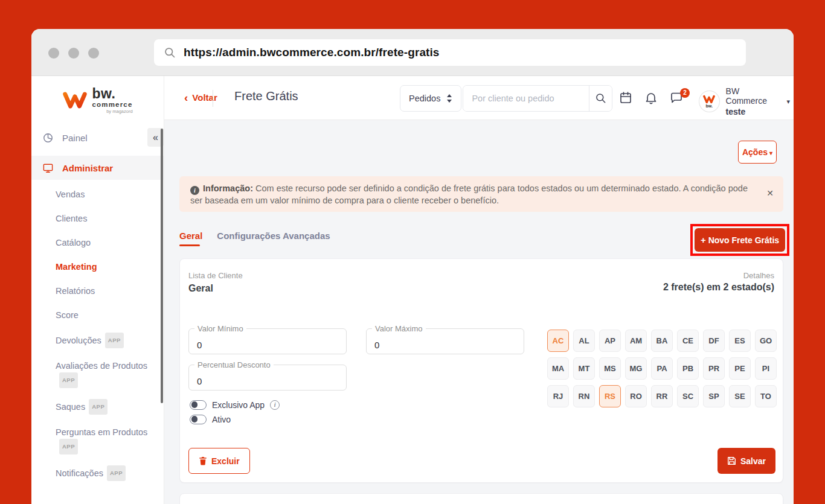  What do you see at coordinates (600, 98) in the screenshot?
I see `search-button` at bounding box center [600, 98].